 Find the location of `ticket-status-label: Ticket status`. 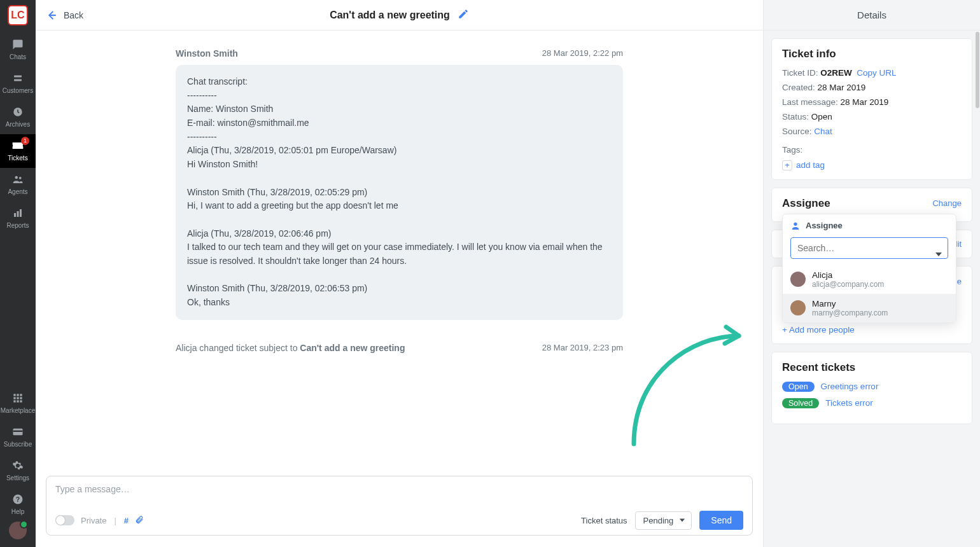

ticket-status-label: Ticket status is located at coordinates (604, 520).